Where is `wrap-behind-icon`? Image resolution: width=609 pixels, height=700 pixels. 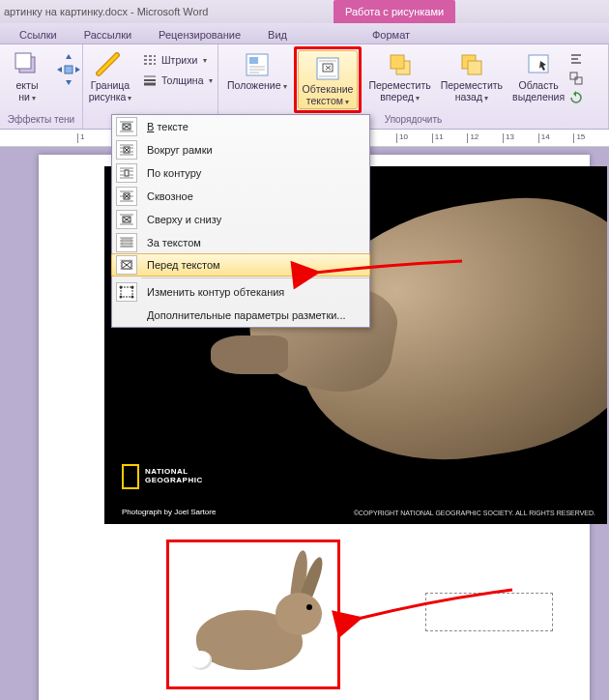
wrap-behind-icon is located at coordinates (127, 243).